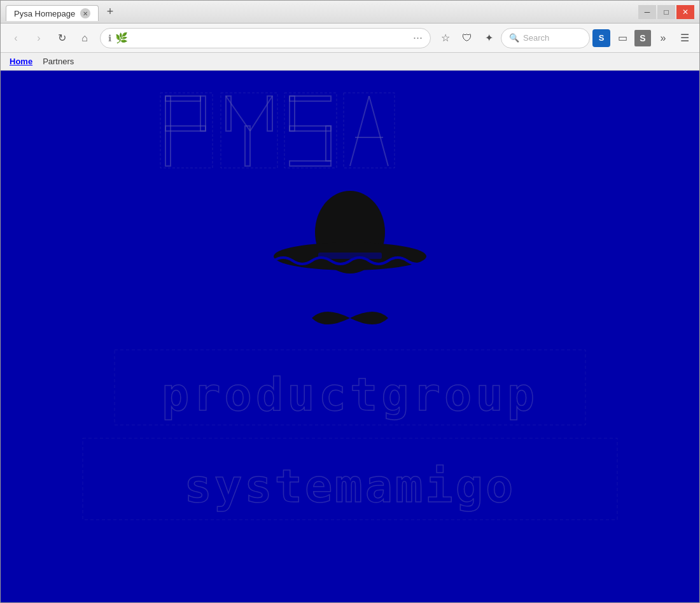  What do you see at coordinates (350, 389) in the screenshot?
I see `product-group-text: productgroup` at bounding box center [350, 389].